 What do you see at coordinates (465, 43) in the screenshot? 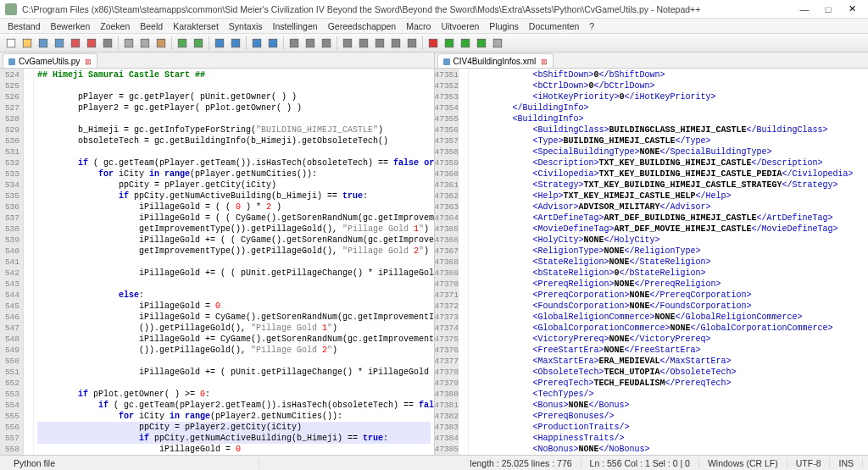
I see `run-button` at bounding box center [465, 43].